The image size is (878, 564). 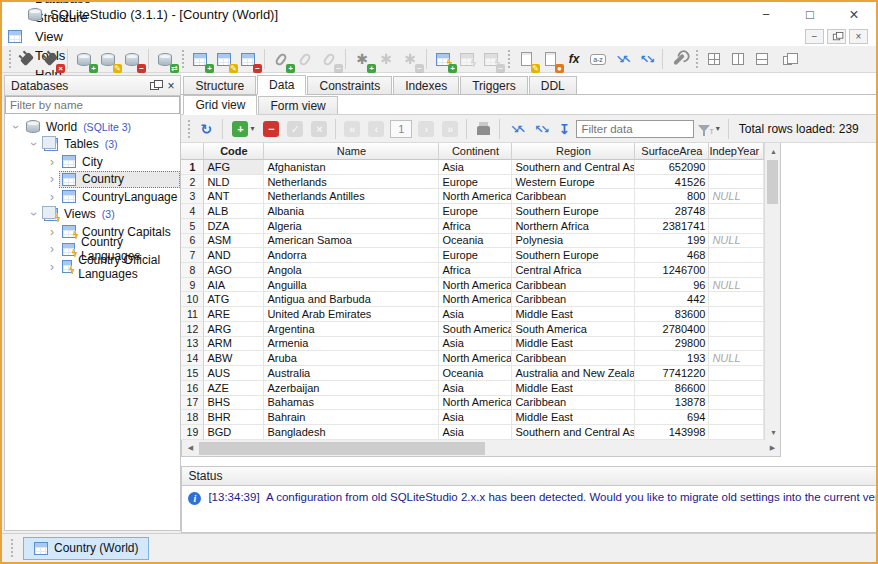 What do you see at coordinates (773, 432) in the screenshot?
I see `scroll-down-icon: ▼` at bounding box center [773, 432].